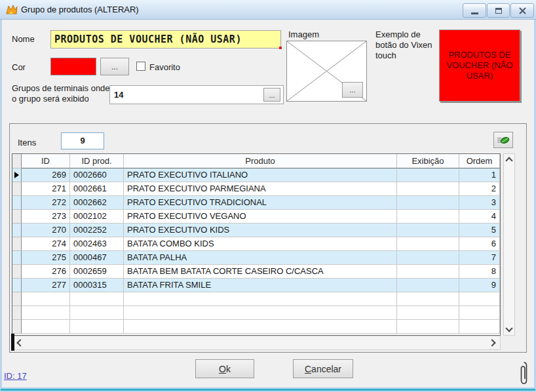 This screenshot has width=536, height=392. What do you see at coordinates (46, 161) in the screenshot?
I see `column-header: ID` at bounding box center [46, 161].